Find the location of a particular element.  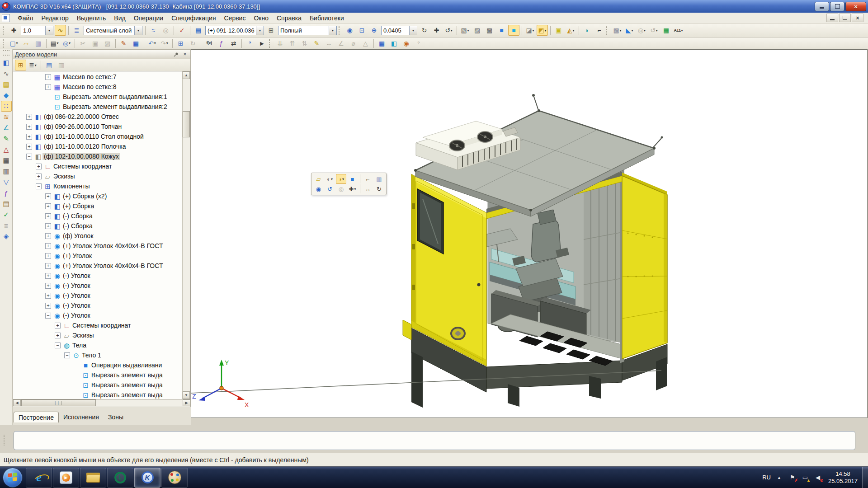

close-panel-icon: × is located at coordinates (185, 54).